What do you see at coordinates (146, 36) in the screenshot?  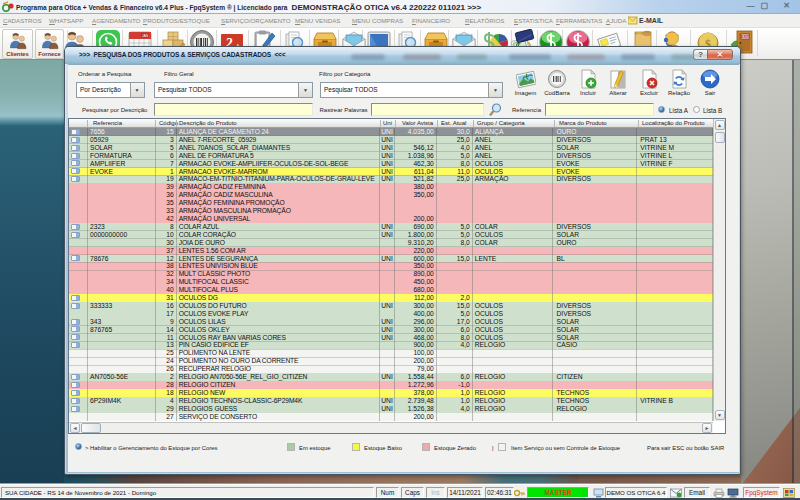 I see `svg-text: JAN` at bounding box center [146, 36].